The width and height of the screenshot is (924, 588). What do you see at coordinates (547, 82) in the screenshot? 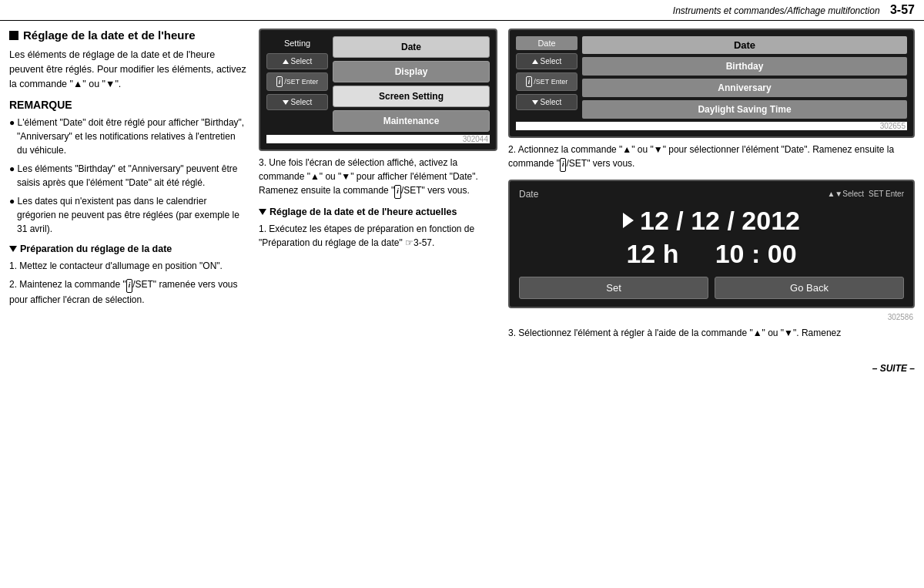
I see `date-enter-btn: i /SET Enter` at bounding box center [547, 82].